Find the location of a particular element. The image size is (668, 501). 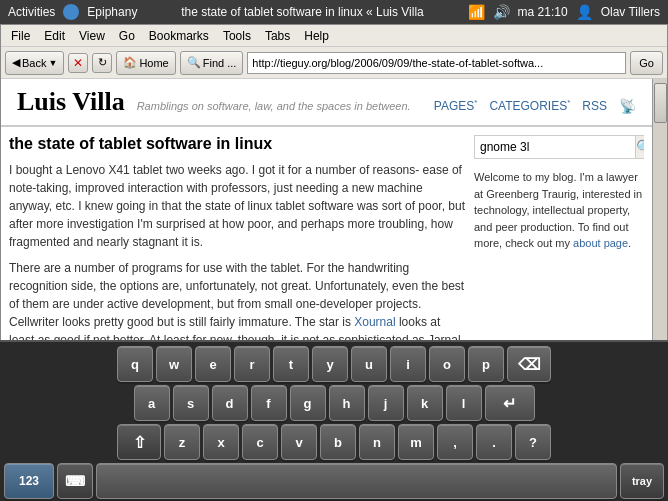

search-button: 🔍 is located at coordinates (640, 147).